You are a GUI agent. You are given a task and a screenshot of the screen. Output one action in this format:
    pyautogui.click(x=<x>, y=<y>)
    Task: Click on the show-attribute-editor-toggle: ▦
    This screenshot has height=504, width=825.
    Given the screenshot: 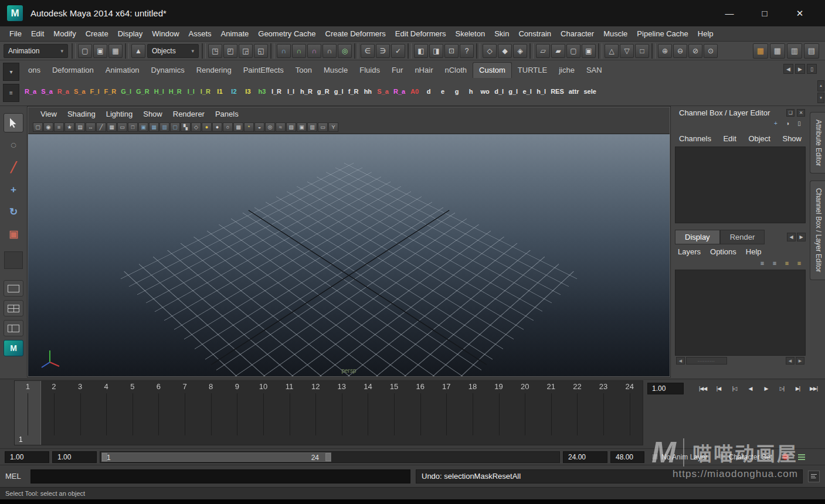 What is the action you would take?
    pyautogui.click(x=761, y=51)
    